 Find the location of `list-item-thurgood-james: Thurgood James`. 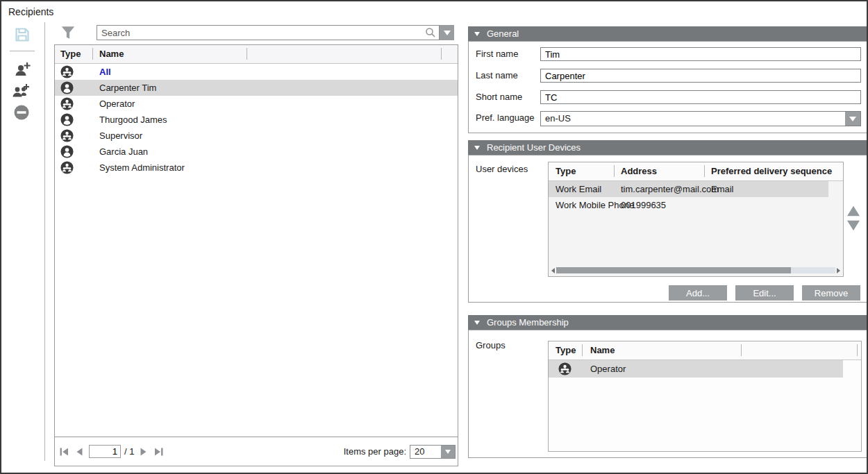

list-item-thurgood-james: Thurgood James is located at coordinates (256, 119).